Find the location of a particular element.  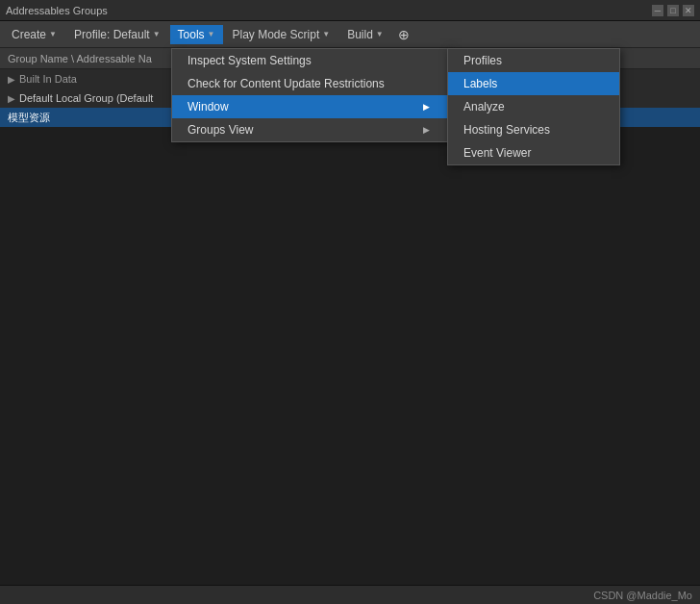

menu-item-labels: Labels is located at coordinates (534, 84).